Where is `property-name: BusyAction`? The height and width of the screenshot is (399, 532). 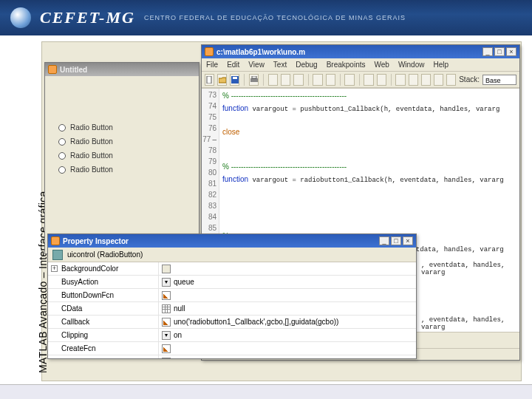 property-name: BusyAction is located at coordinates (80, 282).